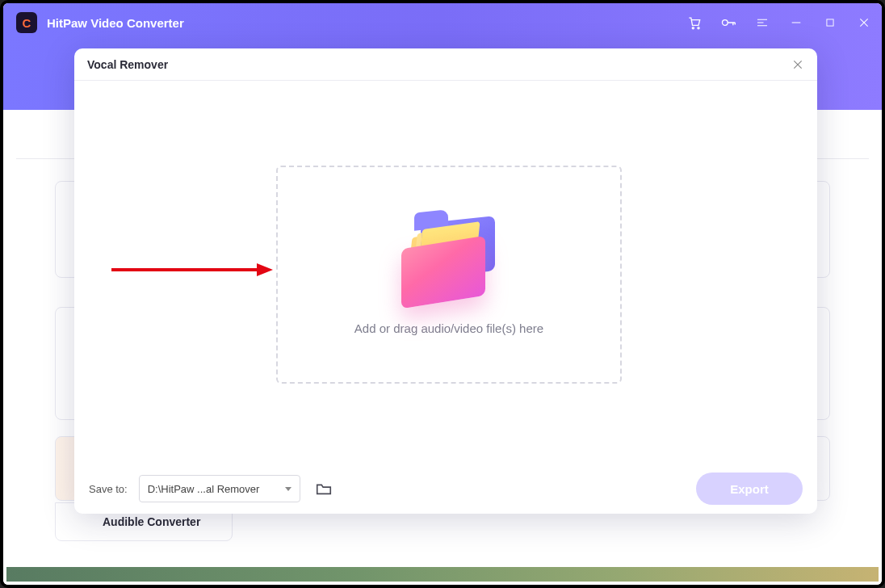 The width and height of the screenshot is (885, 588). I want to click on export-button-label: Export, so click(749, 489).